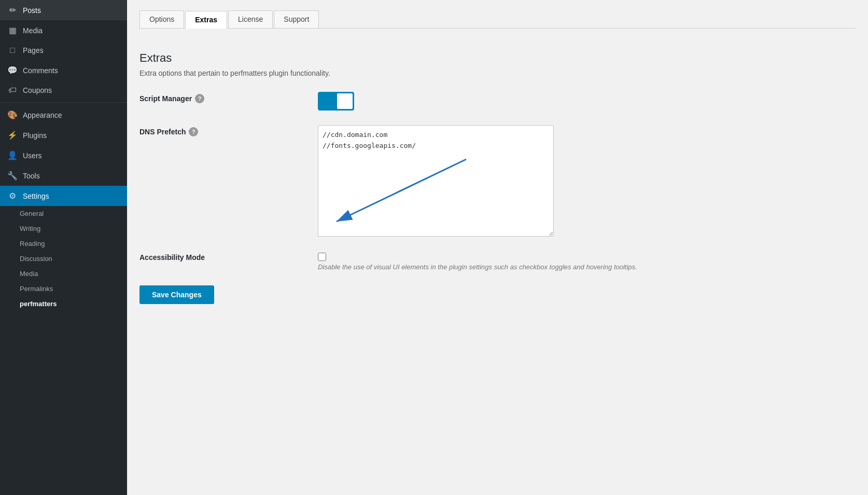  Describe the element at coordinates (345, 101) in the screenshot. I see `toggle-thumb` at that location.